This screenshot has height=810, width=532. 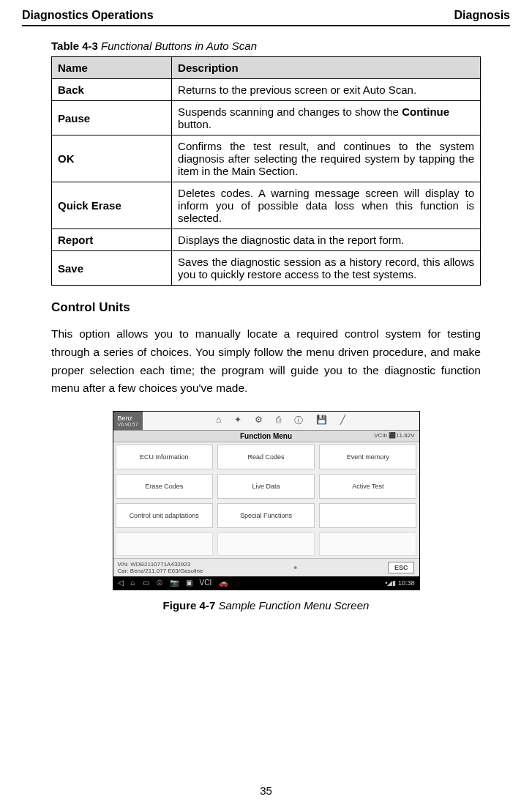 I want to click on table-row: Pause Suspends scanning and changes to s…, so click(x=266, y=119).